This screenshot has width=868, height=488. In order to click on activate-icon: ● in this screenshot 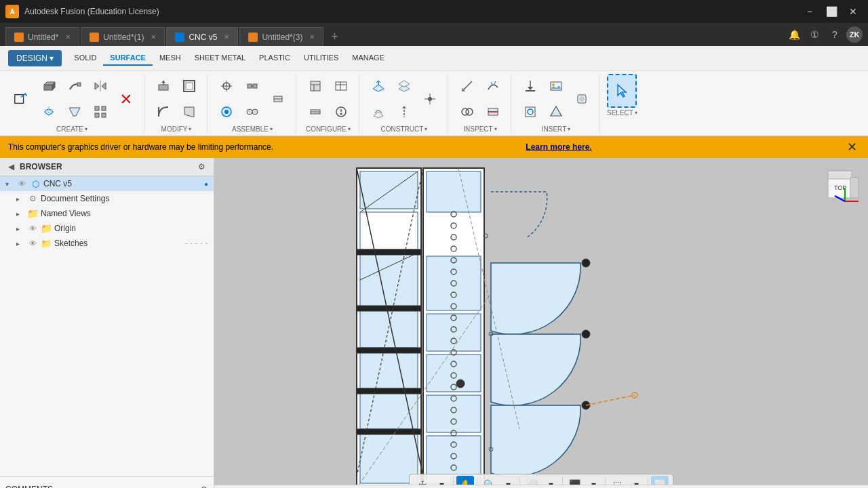, I will do `click(206, 184)`.